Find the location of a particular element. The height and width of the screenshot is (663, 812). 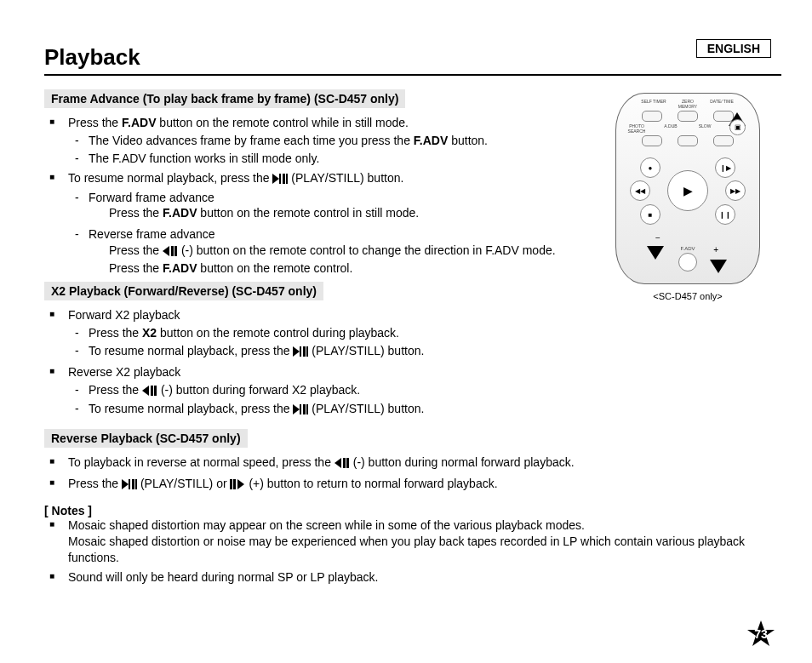

remote-btn-x2: ▣ is located at coordinates (737, 128).